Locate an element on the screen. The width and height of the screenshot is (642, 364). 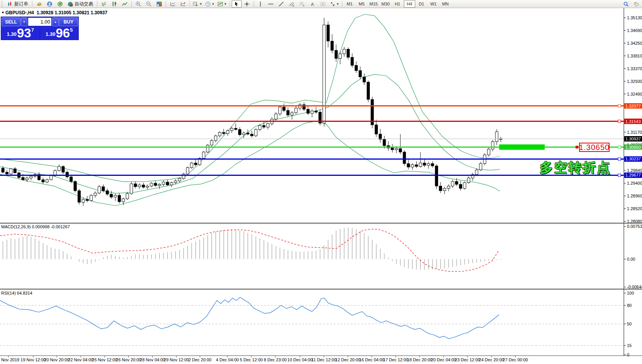
timeframe-button-d1: D1 is located at coordinates (422, 4).